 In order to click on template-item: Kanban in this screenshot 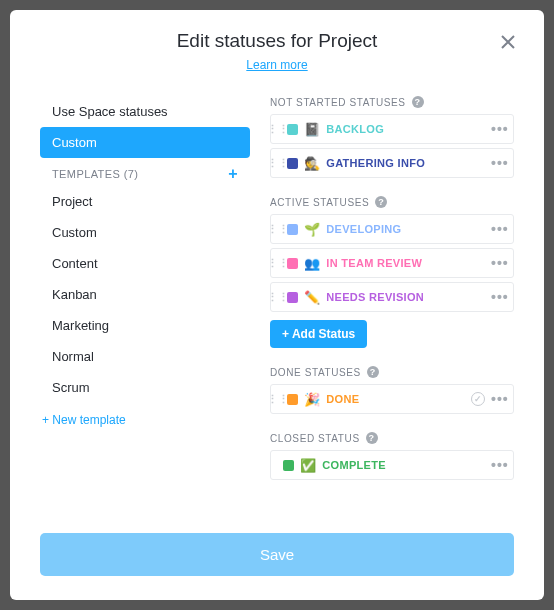, I will do `click(145, 294)`.